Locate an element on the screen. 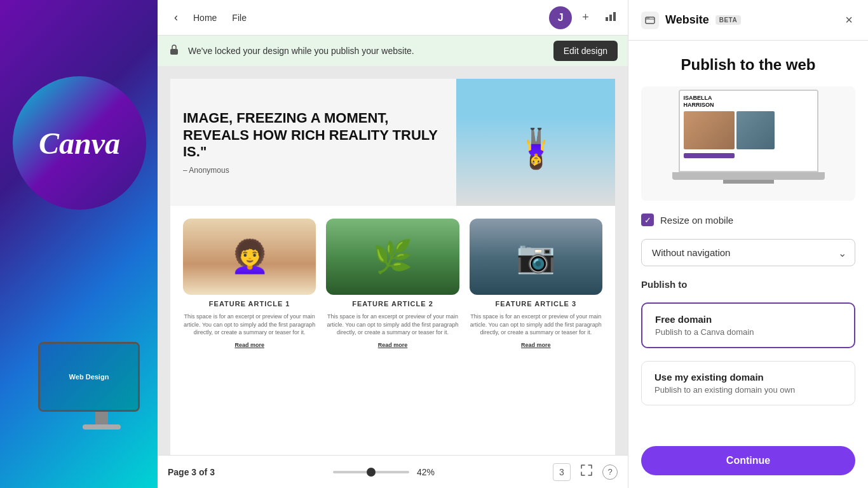  feature-link-2: Read more is located at coordinates (393, 345).